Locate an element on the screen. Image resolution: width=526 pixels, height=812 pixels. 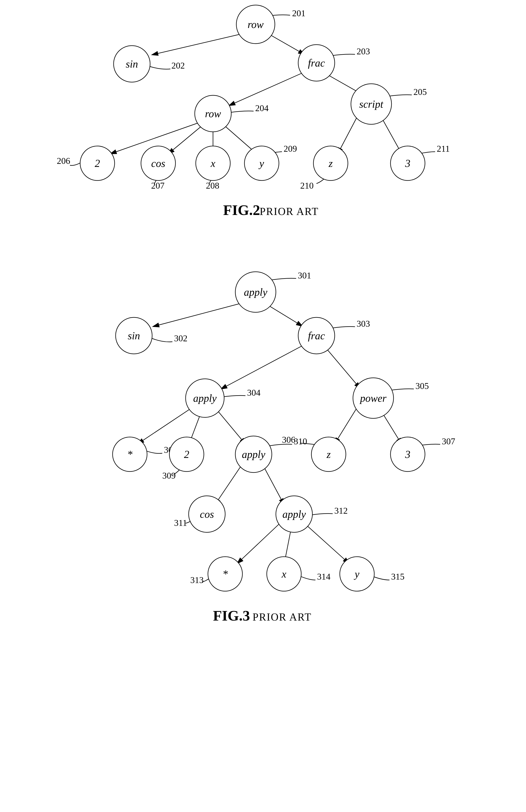
fig3-subtitle: PRIOR ART is located at coordinates (282, 617).